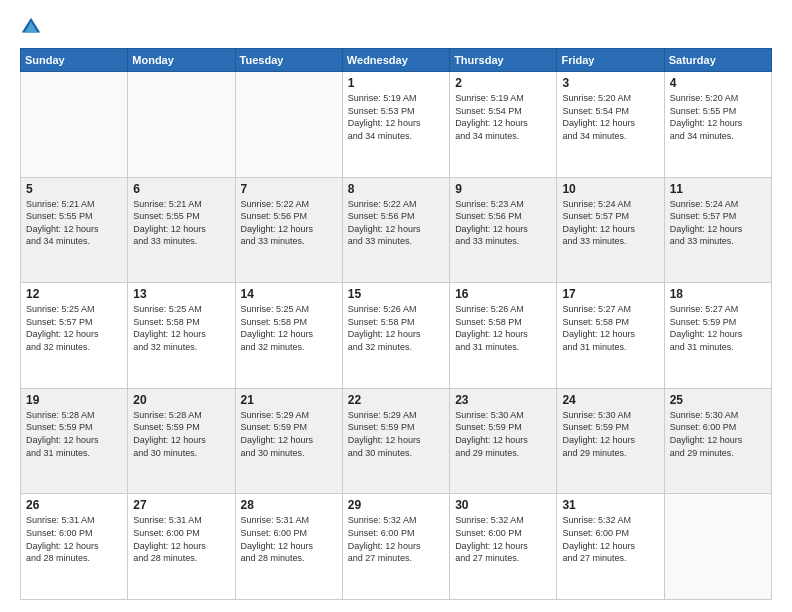  What do you see at coordinates (288, 230) in the screenshot?
I see `calendar-cell: 7Sunrise: 5:22 AM Sunset: 5:56 PM Daylig…` at bounding box center [288, 230].